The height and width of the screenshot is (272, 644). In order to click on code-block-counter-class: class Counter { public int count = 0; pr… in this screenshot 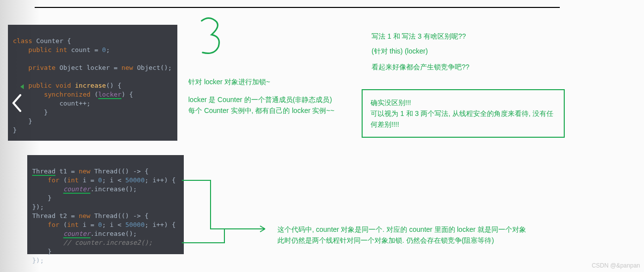, I will do `click(93, 83)`.